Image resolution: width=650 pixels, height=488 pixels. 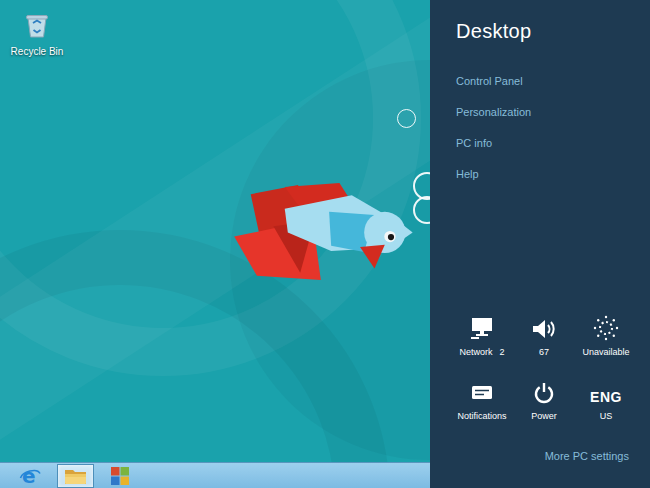 What do you see at coordinates (606, 416) in the screenshot?
I see `language-label: US` at bounding box center [606, 416].